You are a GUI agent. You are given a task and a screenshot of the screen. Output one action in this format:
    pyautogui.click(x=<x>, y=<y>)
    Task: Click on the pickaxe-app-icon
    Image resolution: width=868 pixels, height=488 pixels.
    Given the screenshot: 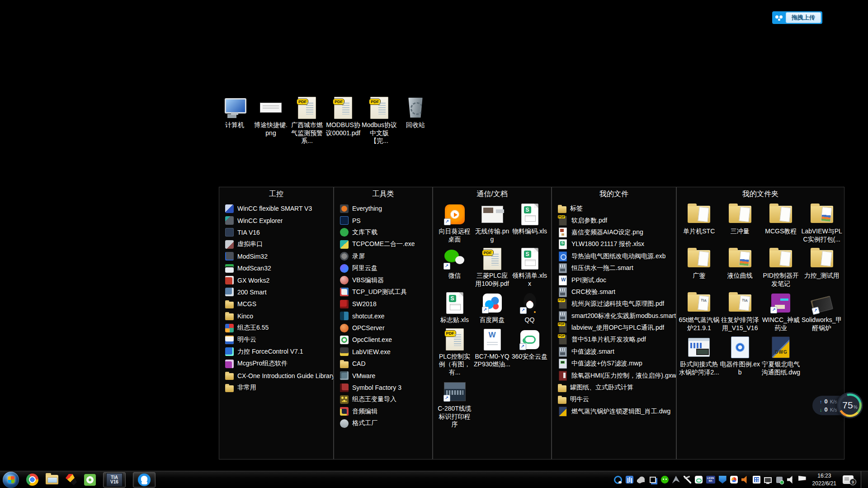 What is the action you would take?
    pyautogui.click(x=687, y=479)
    